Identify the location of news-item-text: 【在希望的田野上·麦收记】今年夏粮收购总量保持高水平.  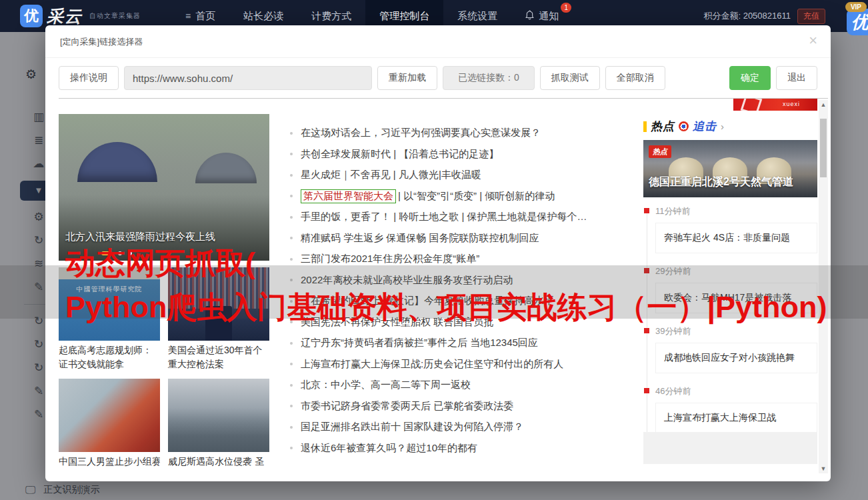
(427, 301).